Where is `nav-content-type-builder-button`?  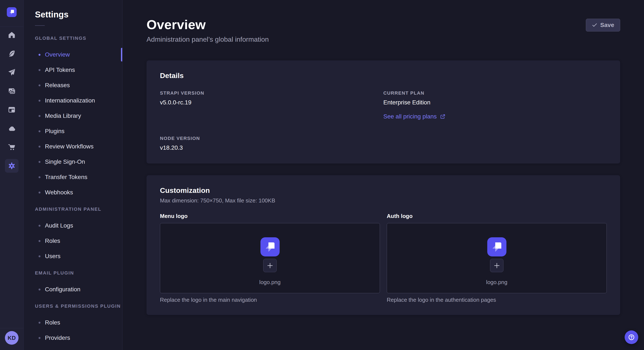
nav-content-type-builder-button is located at coordinates (12, 110).